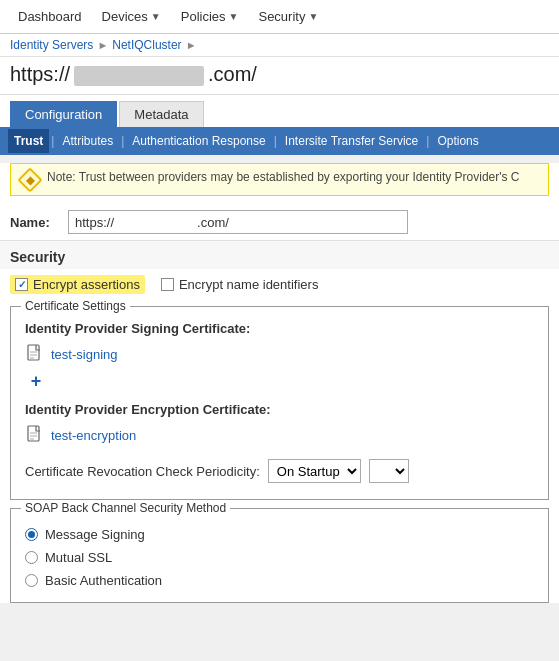 This screenshot has width=559, height=661. I want to click on encrypt-assertions-highlight: ✓ Encrypt assertions, so click(78, 284).